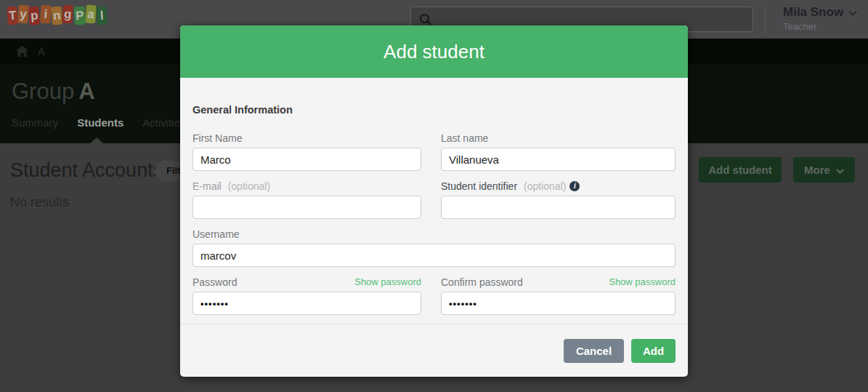 The height and width of the screenshot is (392, 868). Describe the element at coordinates (766, 19) in the screenshot. I see `topbar-divider` at that location.